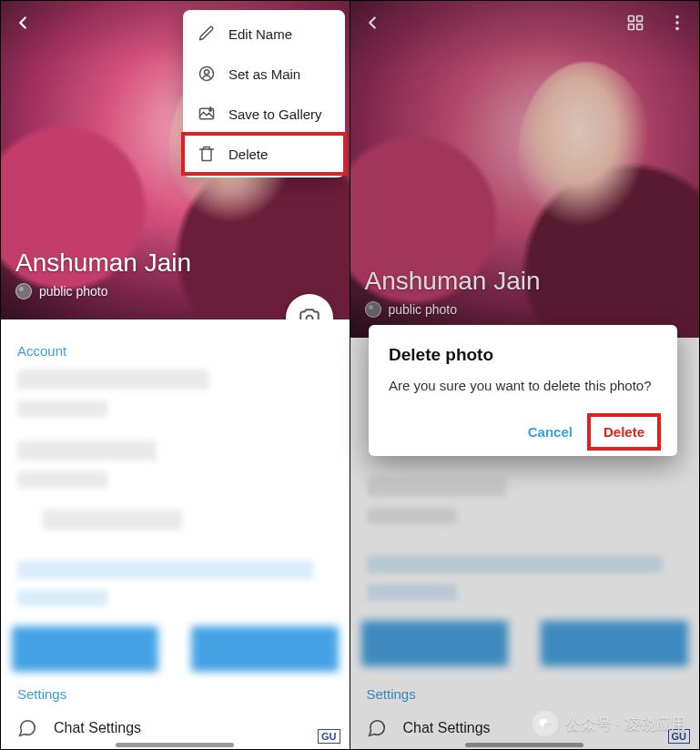 The image size is (700, 750). I want to click on menu-save-gallery: Save to Gallery, so click(264, 114).